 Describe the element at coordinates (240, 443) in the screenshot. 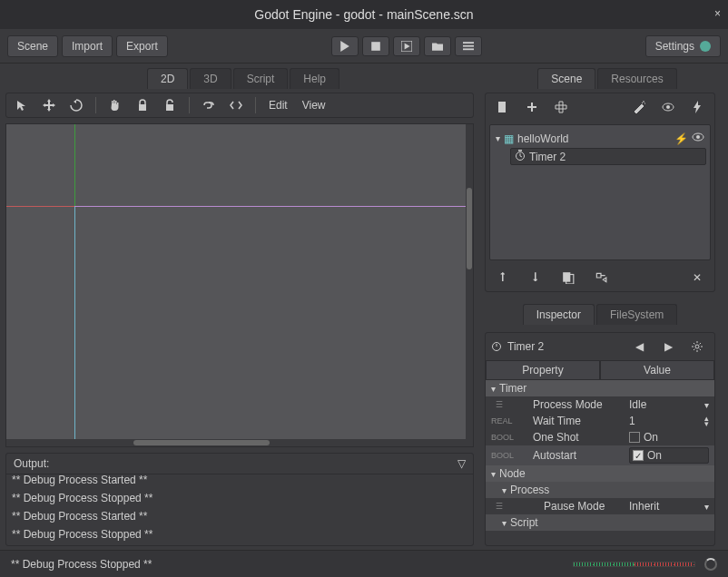

I see `horizontal-scrollbar` at that location.